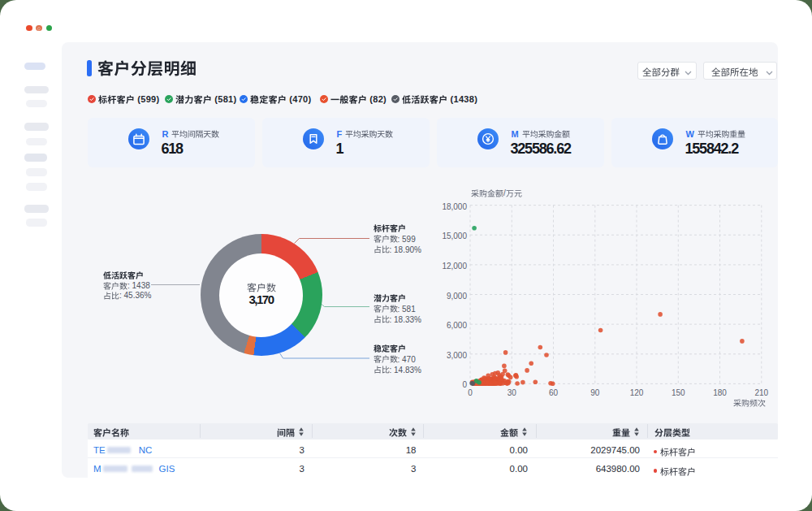 This screenshot has height=511, width=812. I want to click on svg-text: 30, so click(512, 393).